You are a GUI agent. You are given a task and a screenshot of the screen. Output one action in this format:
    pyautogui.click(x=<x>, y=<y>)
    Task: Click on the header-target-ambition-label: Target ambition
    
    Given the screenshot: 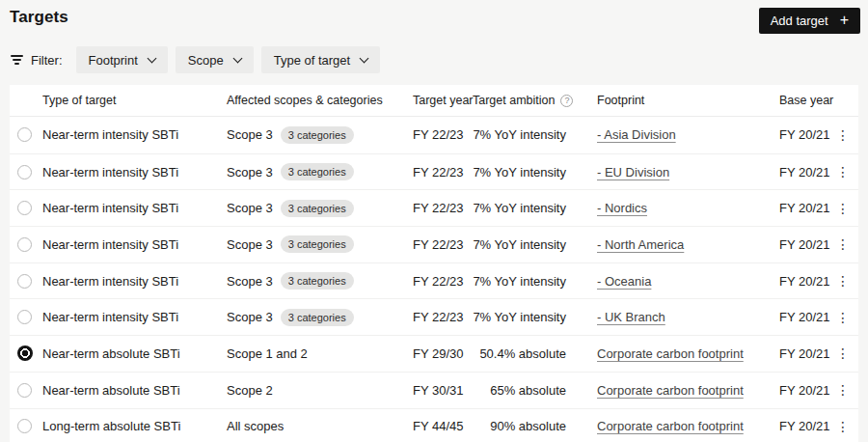 What is the action you would take?
    pyautogui.click(x=513, y=100)
    